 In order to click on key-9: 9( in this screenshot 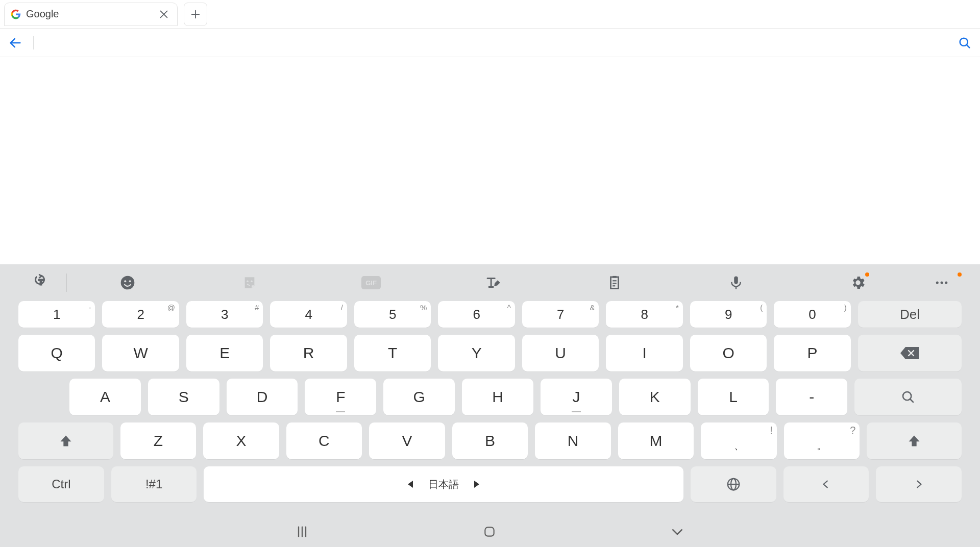, I will do `click(728, 314)`.